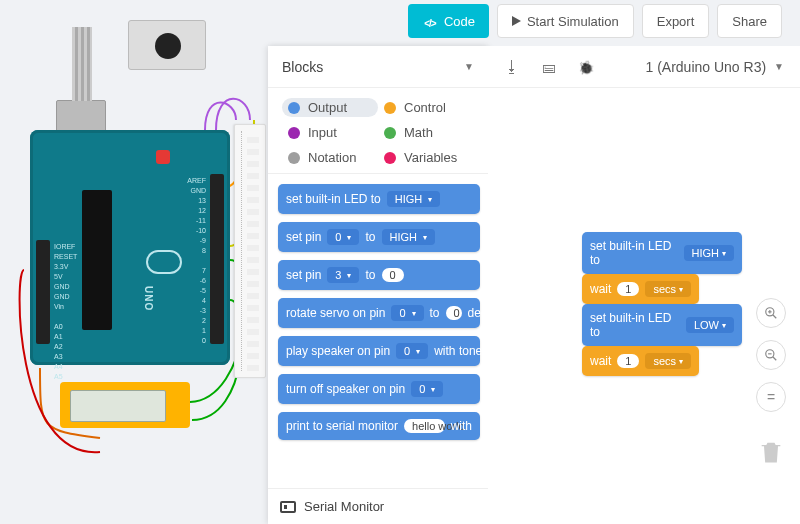  What do you see at coordinates (343, 275) in the screenshot?
I see `block-dropdown: 3` at bounding box center [343, 275].